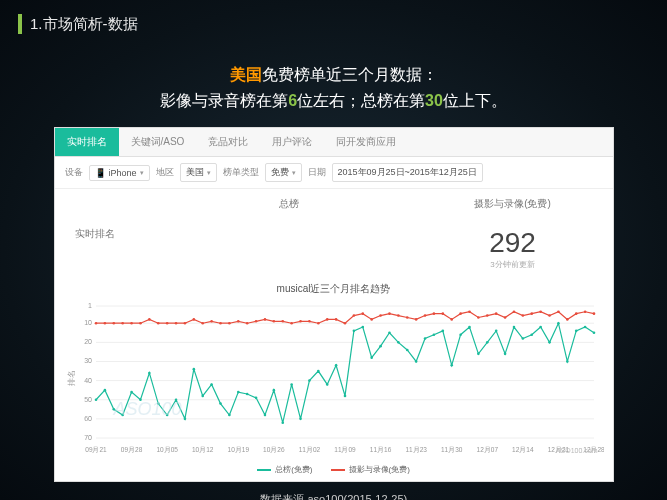 The height and width of the screenshot is (500, 667). Describe the element at coordinates (241, 172) in the screenshot. I see `filter-type-label: 榜单类型` at that location.